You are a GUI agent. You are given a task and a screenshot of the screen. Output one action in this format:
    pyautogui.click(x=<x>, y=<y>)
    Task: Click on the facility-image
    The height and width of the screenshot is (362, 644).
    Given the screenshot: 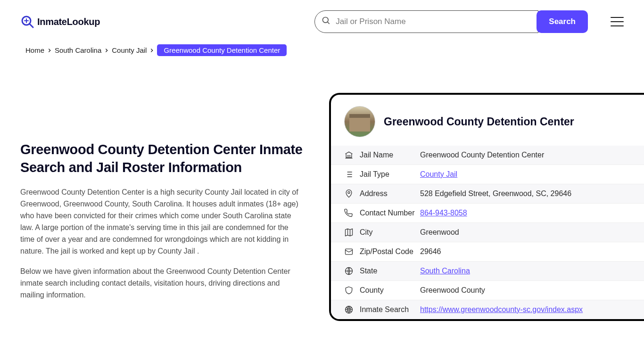 What is the action you would take?
    pyautogui.click(x=360, y=122)
    